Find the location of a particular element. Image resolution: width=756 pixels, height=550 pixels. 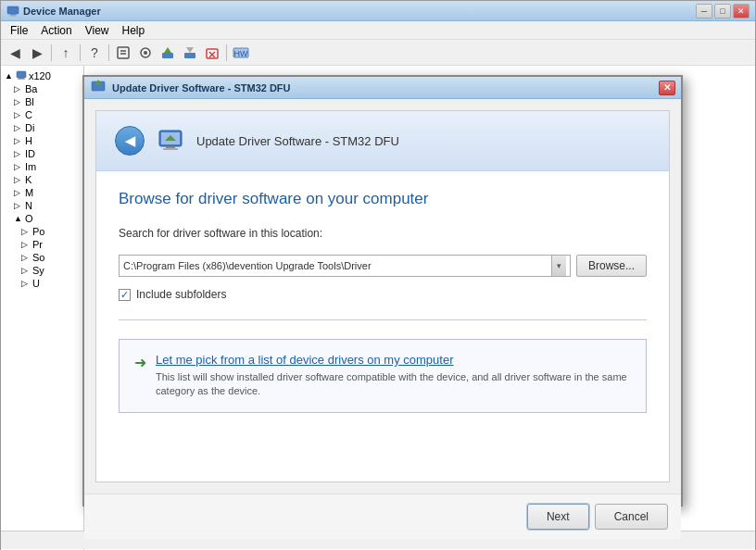

pick-content: Let me pick from a list of device driver… is located at coordinates (393, 376).